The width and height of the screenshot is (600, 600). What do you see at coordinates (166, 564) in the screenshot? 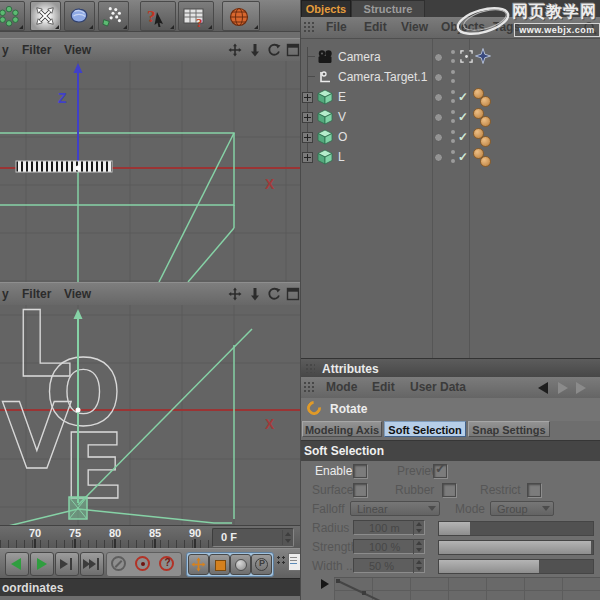
I see `autokey-icon: ?` at bounding box center [166, 564].